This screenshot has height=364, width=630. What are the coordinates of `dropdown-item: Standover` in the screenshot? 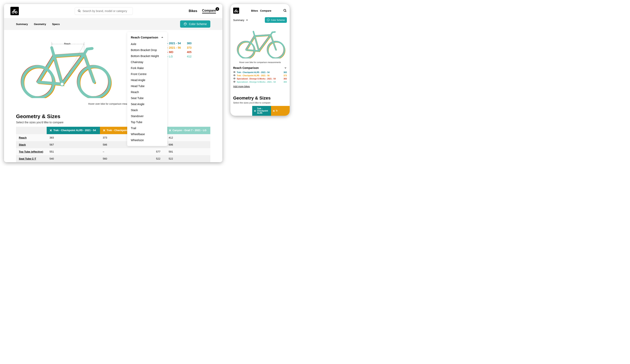 It's located at (147, 116).